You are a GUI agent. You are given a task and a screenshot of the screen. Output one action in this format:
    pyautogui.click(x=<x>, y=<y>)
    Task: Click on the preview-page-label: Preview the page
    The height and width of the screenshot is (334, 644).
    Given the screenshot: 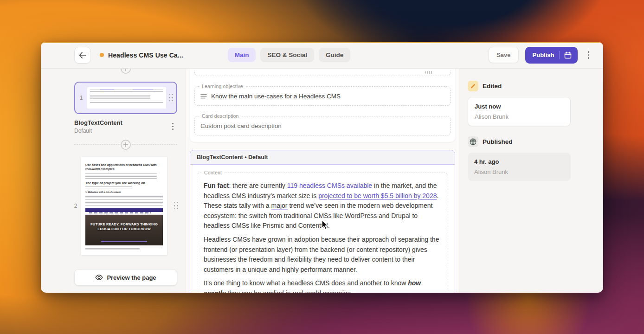 What is the action you would take?
    pyautogui.click(x=131, y=277)
    